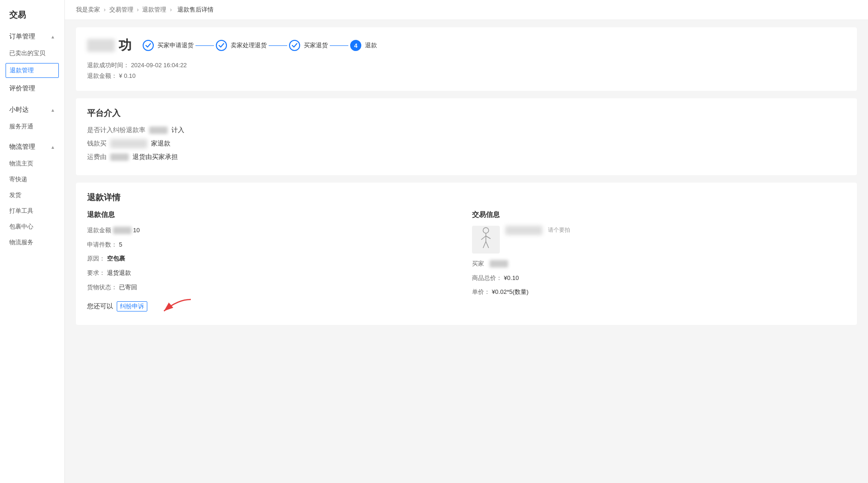 This screenshot has height=483, width=868. What do you see at coordinates (32, 14) in the screenshot?
I see `sidebar-title: 交易` at bounding box center [32, 14].